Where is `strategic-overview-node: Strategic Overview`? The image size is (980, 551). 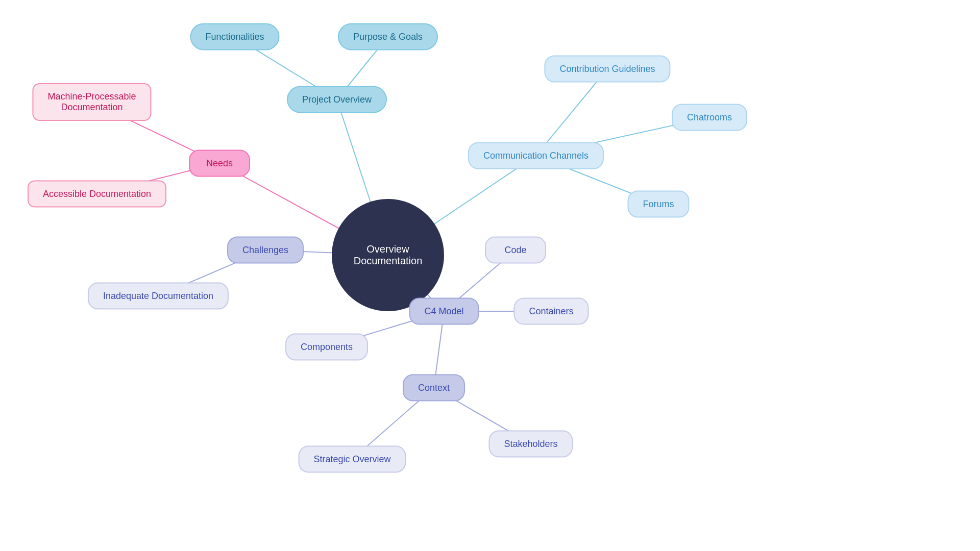
strategic-overview-node: Strategic Overview is located at coordinates (352, 459).